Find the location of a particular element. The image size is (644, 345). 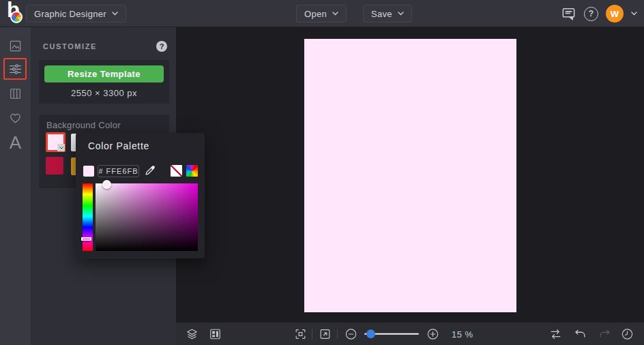

background-color-label: Background Color is located at coordinates (83, 125).